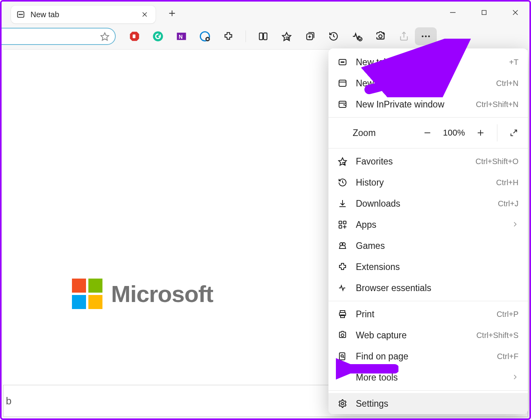  Describe the element at coordinates (497, 133) in the screenshot. I see `zoom-separator` at that location.